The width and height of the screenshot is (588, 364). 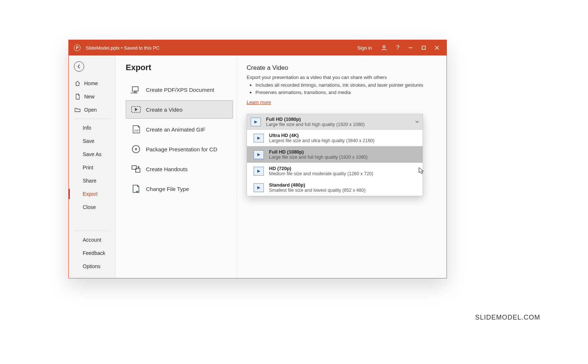 I want to click on sidebar-share: Share, so click(x=92, y=181).